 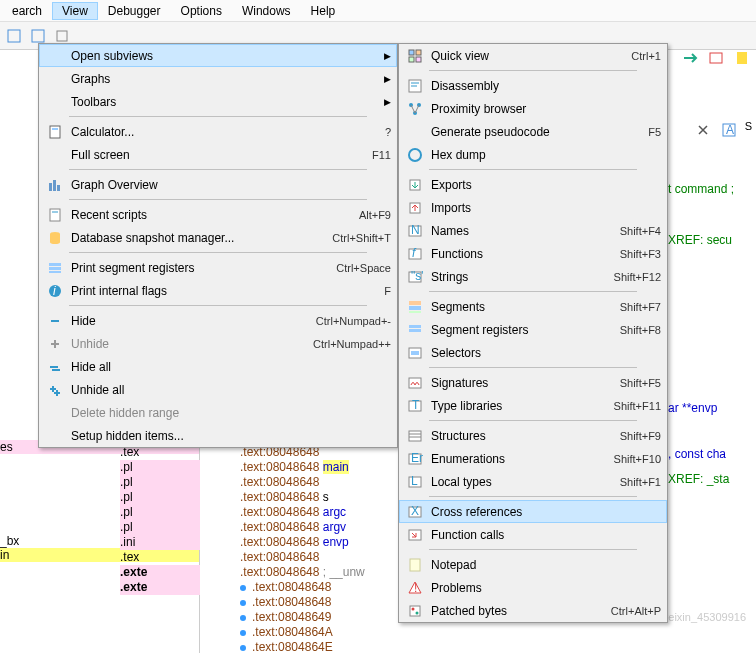 What do you see at coordinates (533, 108) in the screenshot?
I see `menu-item-proximity-browser: Proximity browser` at bounding box center [533, 108].